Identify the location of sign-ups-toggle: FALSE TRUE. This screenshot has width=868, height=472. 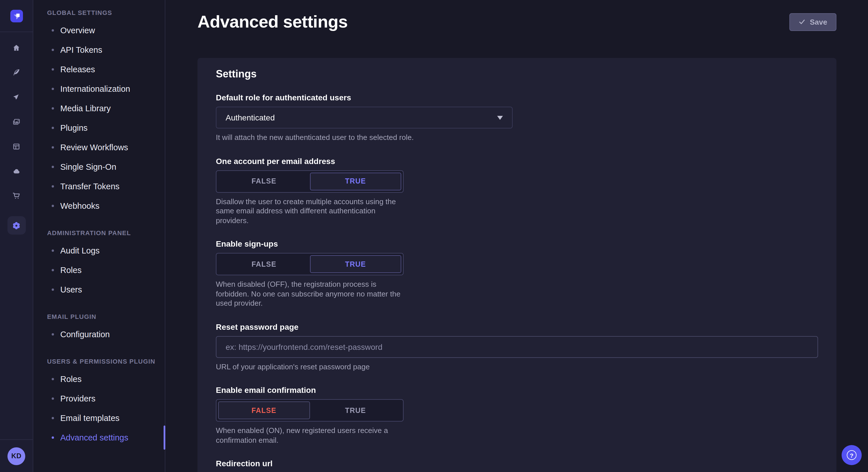
(310, 264).